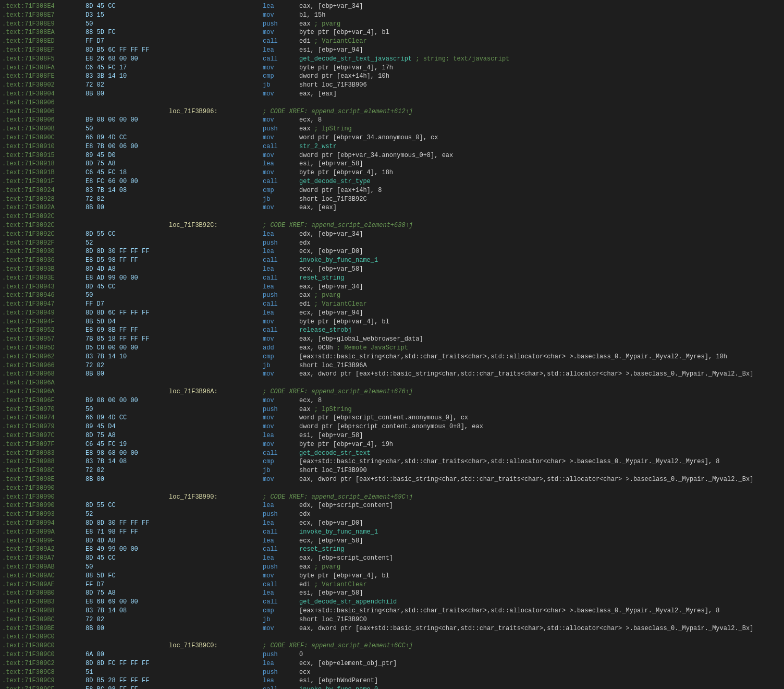 The height and width of the screenshot is (689, 784). Describe the element at coordinates (392, 59) in the screenshot. I see `table-row: .text:71F308F5E8 26 68 00 00callget_deco…` at that location.